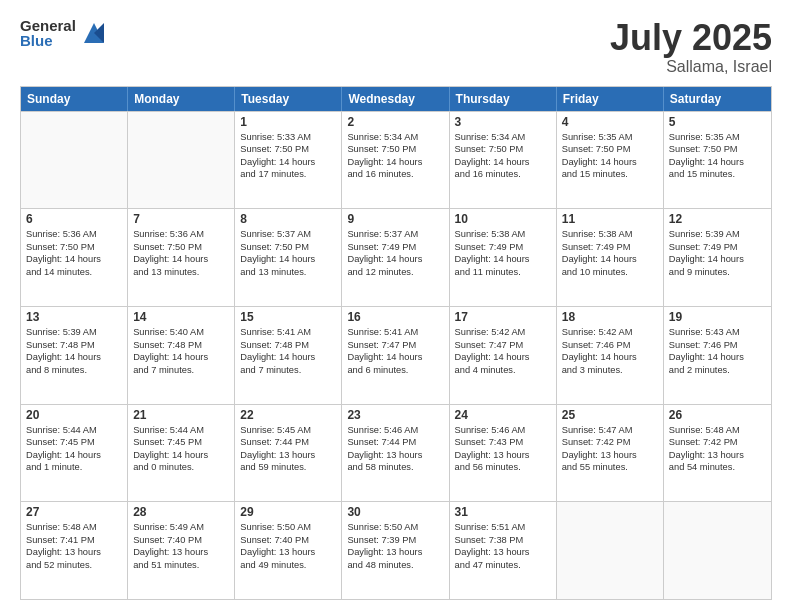  I want to click on day-number: 23, so click(395, 415).